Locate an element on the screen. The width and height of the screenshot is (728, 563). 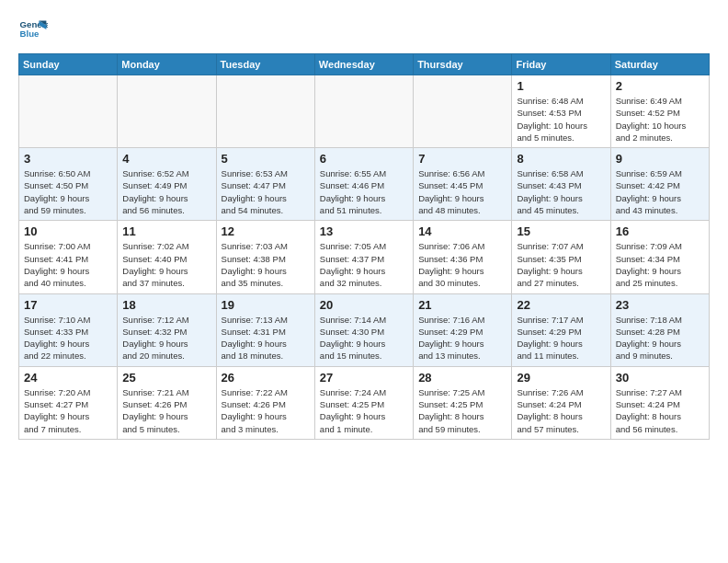
calendar-cell: 7Sunrise: 6:56 AM Sunset: 4:45 PM Daylig… is located at coordinates (463, 184).